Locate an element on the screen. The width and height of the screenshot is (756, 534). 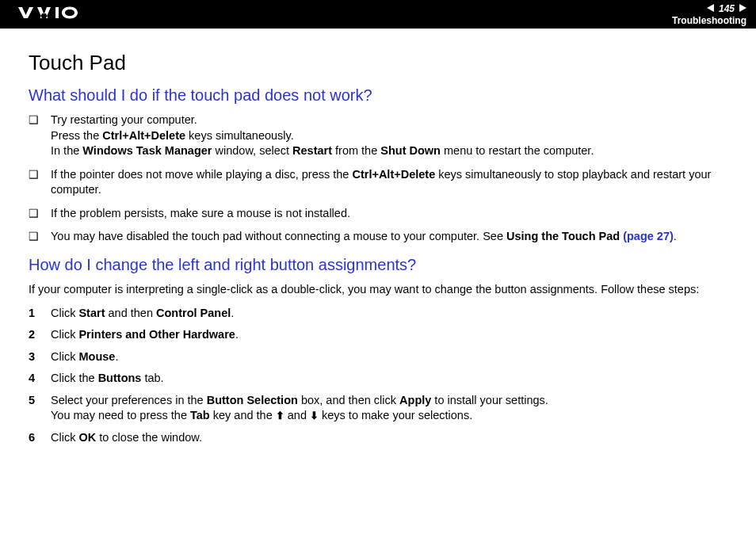
list-item: If the pointer does not move while playi… is located at coordinates (378, 182).